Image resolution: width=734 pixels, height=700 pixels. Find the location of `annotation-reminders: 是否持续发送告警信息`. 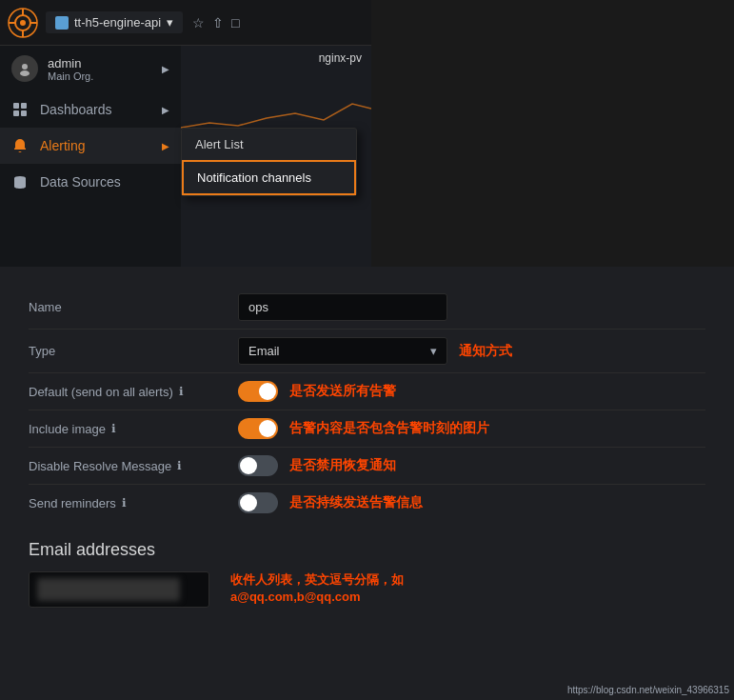

annotation-reminders: 是否持续发送告警信息 is located at coordinates (356, 503).